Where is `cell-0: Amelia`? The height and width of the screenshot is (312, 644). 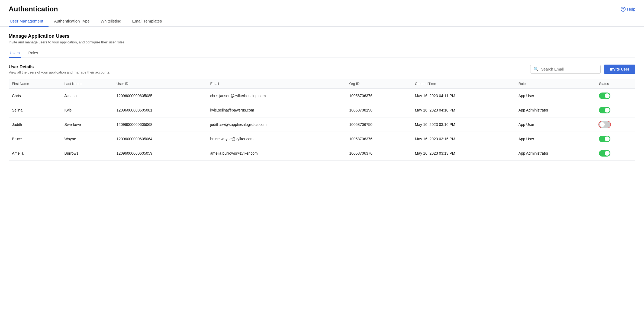
cell-0: Amelia is located at coordinates (35, 154).